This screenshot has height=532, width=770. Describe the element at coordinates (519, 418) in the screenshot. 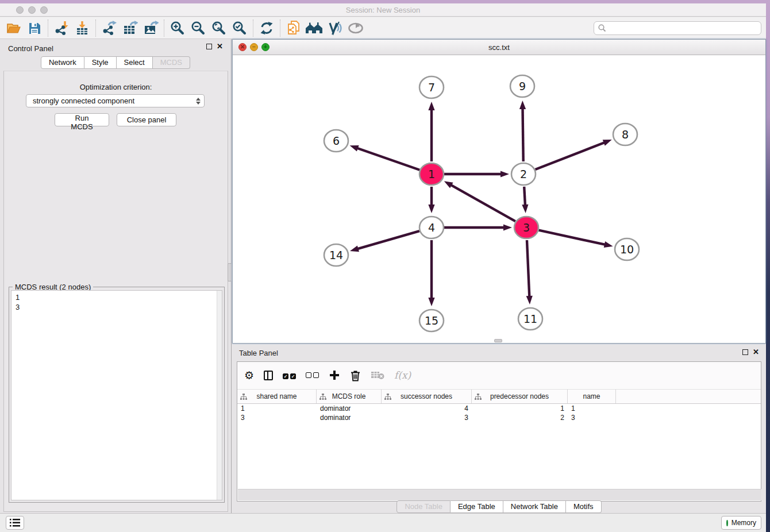

I see `table-cell: 2` at that location.